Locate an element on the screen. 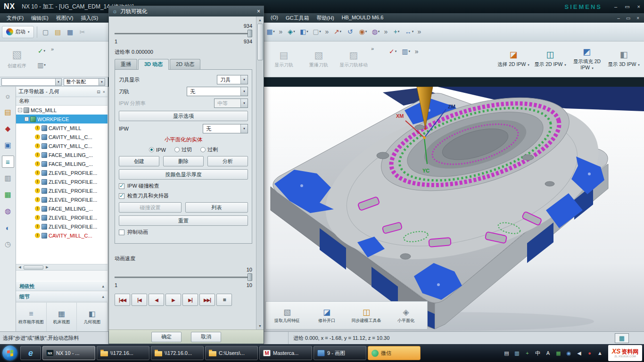 The width and height of the screenshot is (644, 362). tree-item-workpiece: − WORKPIECE is located at coordinates (62, 119).